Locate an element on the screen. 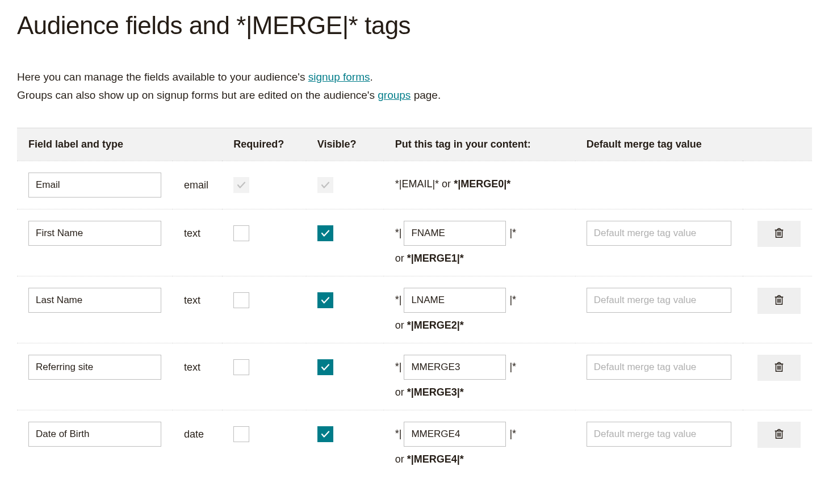  intro-text: Here you can manage the fields available… is located at coordinates (414, 86).